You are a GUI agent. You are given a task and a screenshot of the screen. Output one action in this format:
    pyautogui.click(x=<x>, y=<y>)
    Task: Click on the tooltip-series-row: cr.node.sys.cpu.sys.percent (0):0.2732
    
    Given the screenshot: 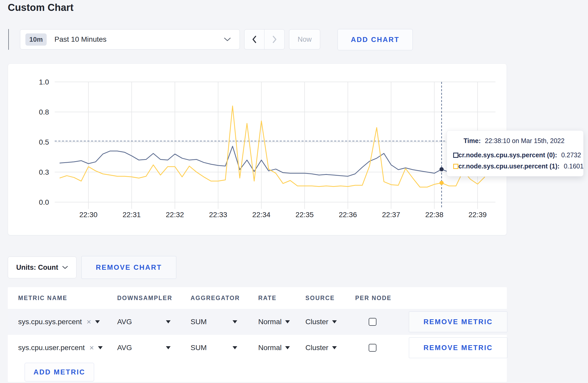 What is the action you would take?
    pyautogui.click(x=515, y=155)
    